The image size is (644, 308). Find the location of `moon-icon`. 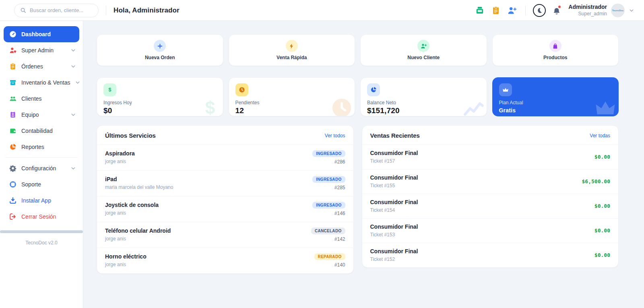

moon-icon is located at coordinates (539, 10).